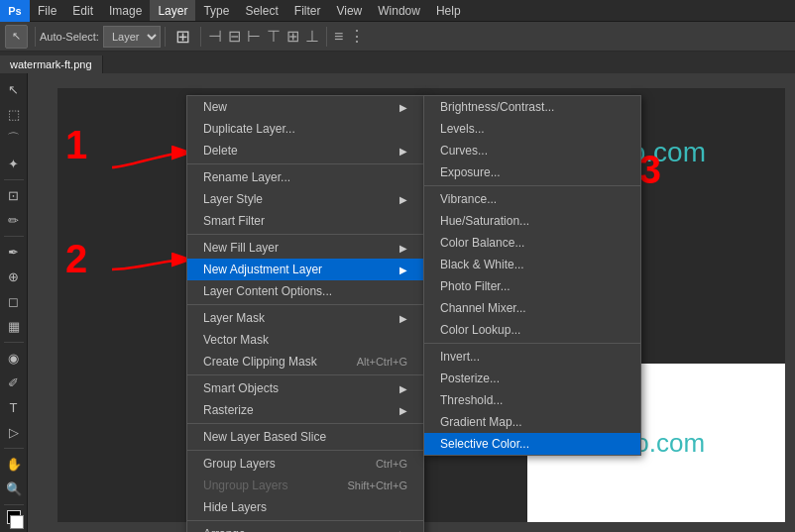  What do you see at coordinates (76, 260) in the screenshot?
I see `annotation-2: 2` at bounding box center [76, 260].